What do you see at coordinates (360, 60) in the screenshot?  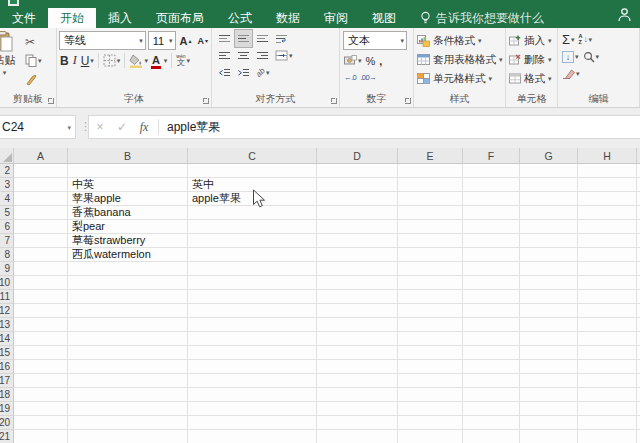 I see `accounting-dropdown-icon: ▾` at bounding box center [360, 60].